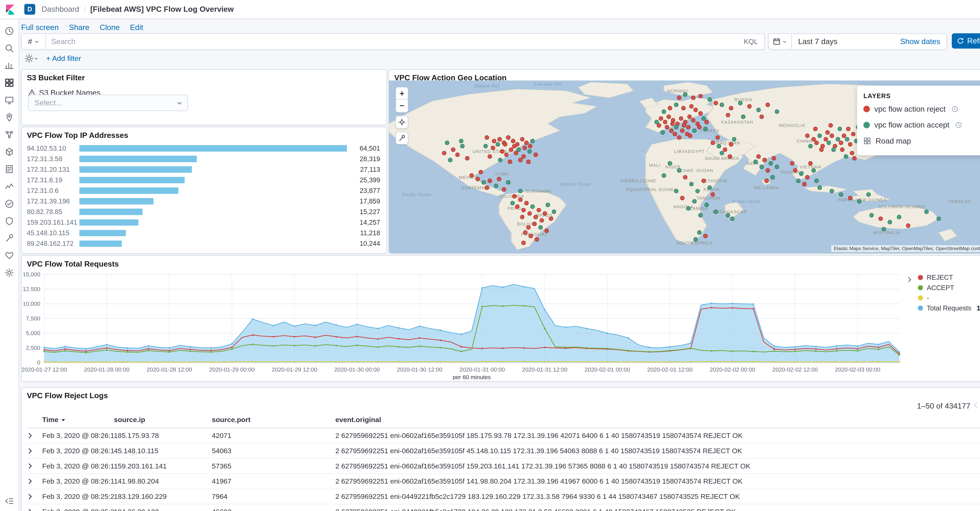  Describe the element at coordinates (921, 125) in the screenshot. I see `layer-item-accept: vpc flow action accept` at that location.